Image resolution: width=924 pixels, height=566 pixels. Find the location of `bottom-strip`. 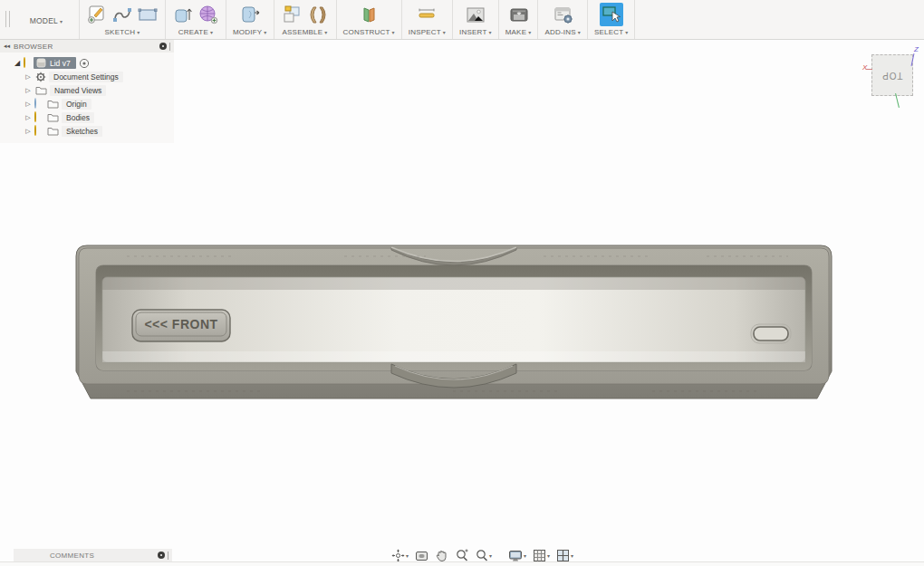

bottom-strip is located at coordinates (462, 563).